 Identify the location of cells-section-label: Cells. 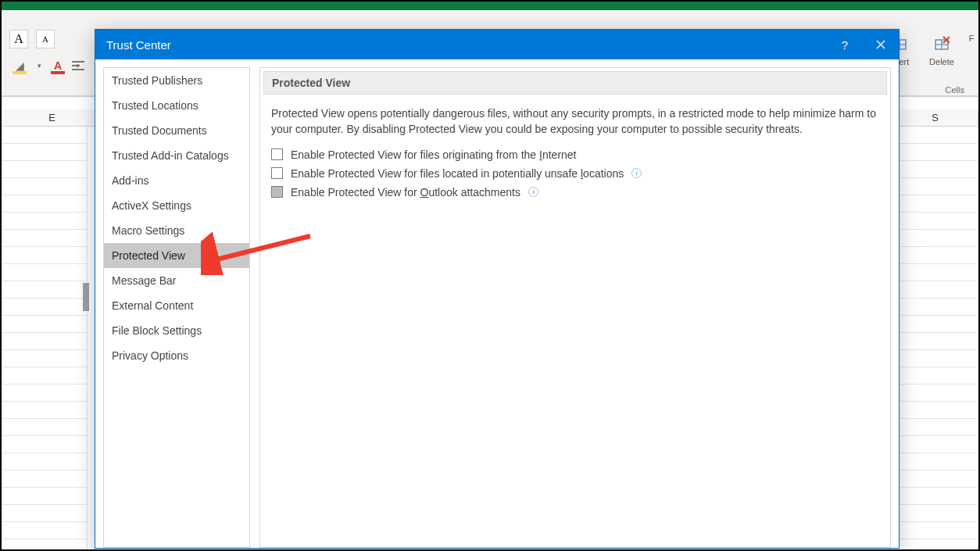
(955, 90).